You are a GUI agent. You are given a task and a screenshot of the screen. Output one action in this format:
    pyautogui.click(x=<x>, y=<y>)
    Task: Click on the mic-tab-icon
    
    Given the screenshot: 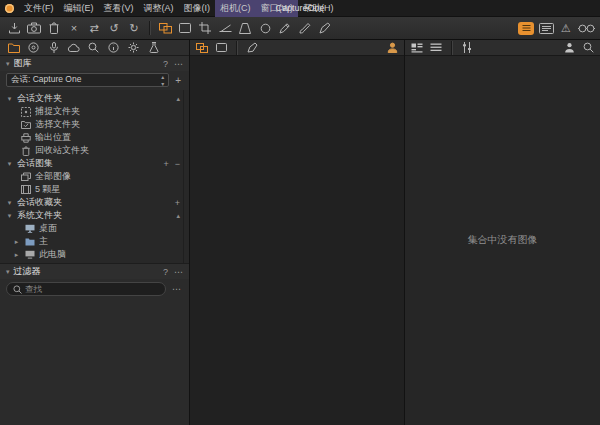 What is the action you would take?
    pyautogui.click(x=54, y=48)
    